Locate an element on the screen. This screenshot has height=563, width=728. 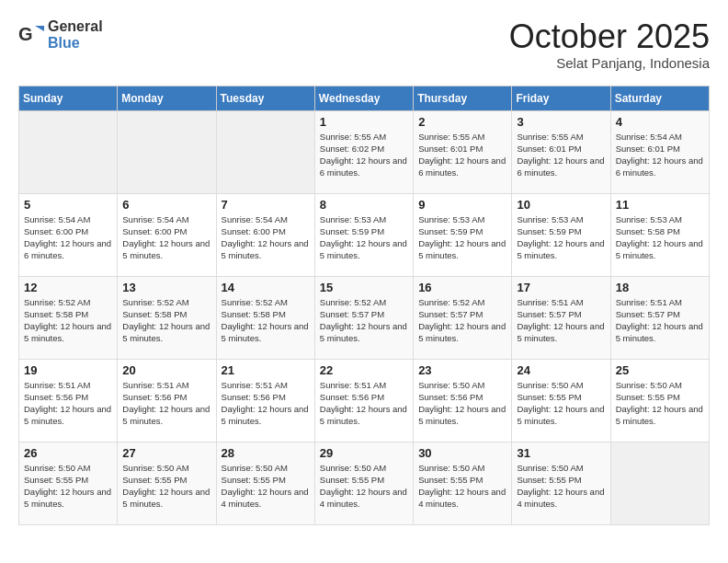
logo-general: General is located at coordinates (75, 27).